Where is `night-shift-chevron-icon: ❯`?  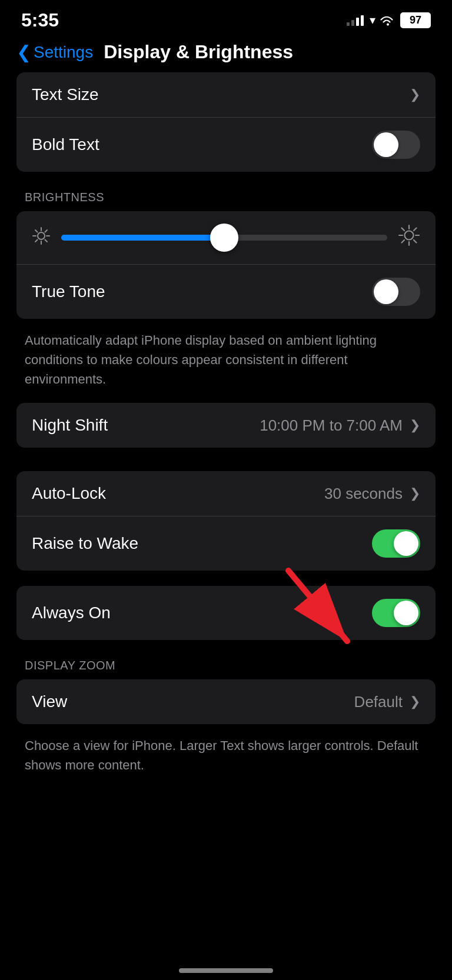
night-shift-chevron-icon: ❯ is located at coordinates (415, 425).